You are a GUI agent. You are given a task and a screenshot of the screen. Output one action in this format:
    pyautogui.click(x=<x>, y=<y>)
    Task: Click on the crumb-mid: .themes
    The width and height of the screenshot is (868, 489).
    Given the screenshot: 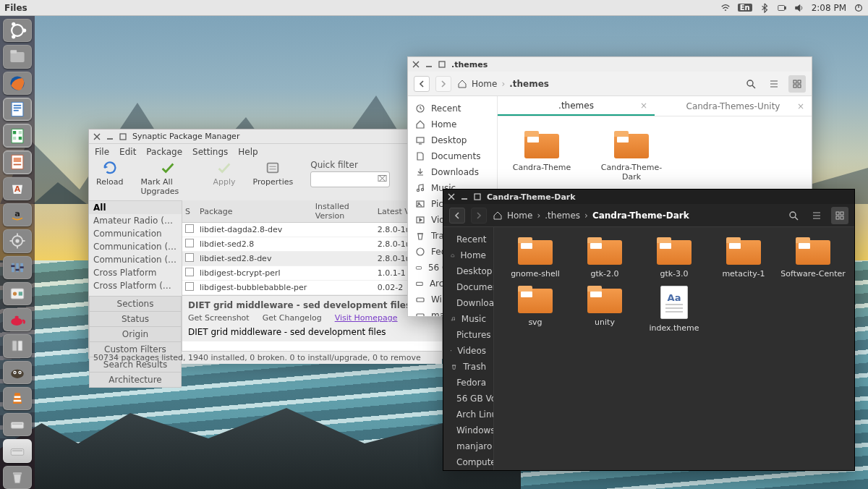 What is the action you would take?
    pyautogui.click(x=563, y=216)
    